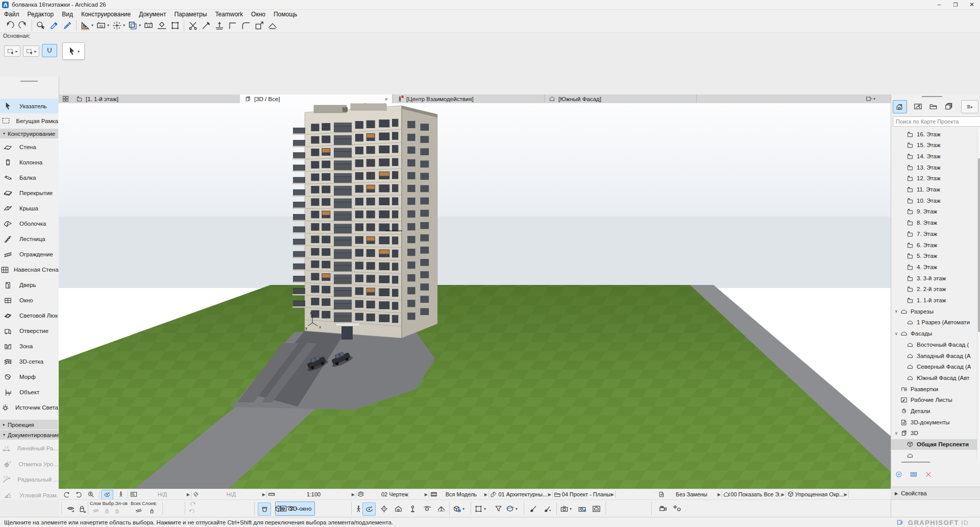 This screenshot has width=980, height=527. What do you see at coordinates (934, 323) in the screenshot?
I see `navigator-item: 1 Разрез (Автомати` at bounding box center [934, 323].